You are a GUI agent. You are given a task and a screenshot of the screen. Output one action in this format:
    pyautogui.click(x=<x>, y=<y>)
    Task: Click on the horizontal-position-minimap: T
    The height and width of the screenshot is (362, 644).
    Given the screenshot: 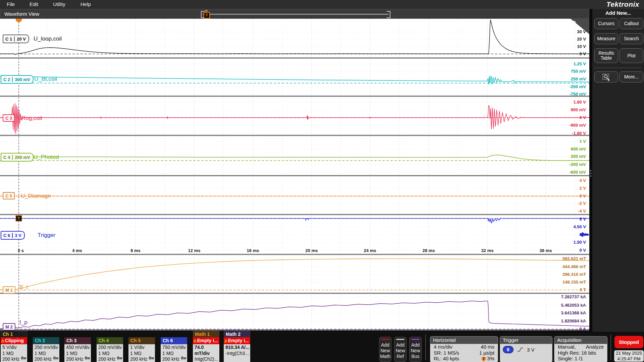 What is the action you would take?
    pyautogui.click(x=296, y=14)
    